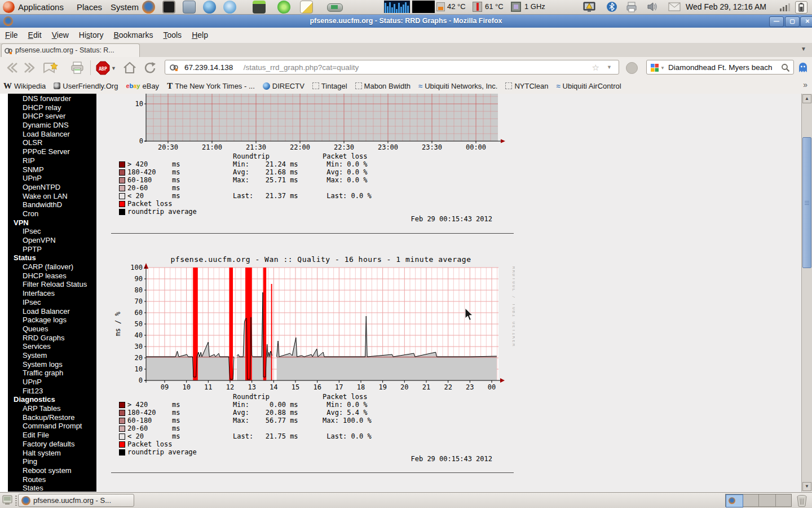 The image size is (812, 508). What do you see at coordinates (330, 86) in the screenshot?
I see `bookmark-tintagel: Tintagel` at bounding box center [330, 86].